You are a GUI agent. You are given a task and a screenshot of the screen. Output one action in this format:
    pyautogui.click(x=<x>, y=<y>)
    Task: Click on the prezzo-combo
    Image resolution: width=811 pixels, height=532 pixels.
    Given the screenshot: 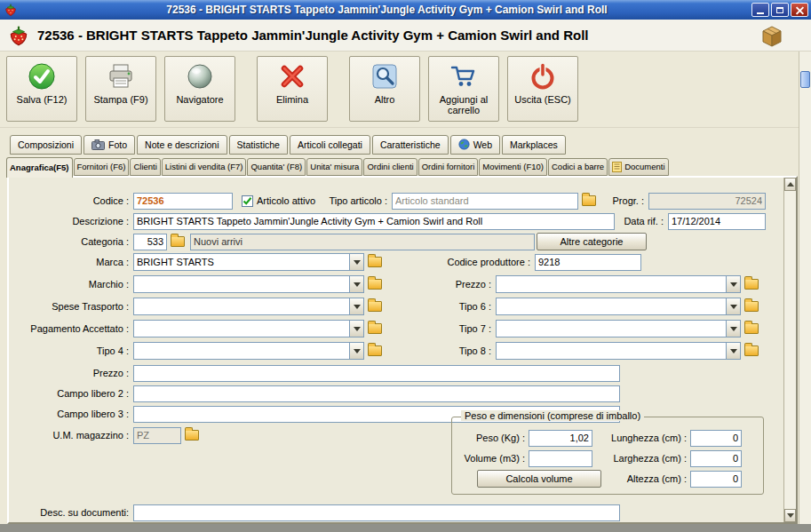 What is the action you would take?
    pyautogui.click(x=618, y=284)
    